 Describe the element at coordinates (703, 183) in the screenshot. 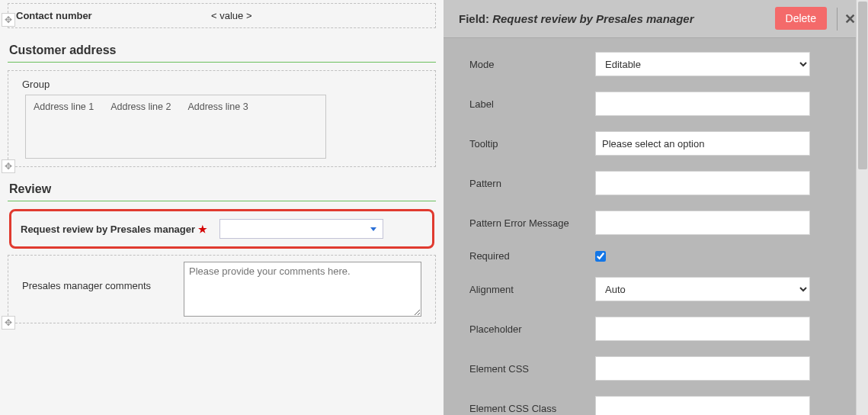

I see `pattern-input` at that location.